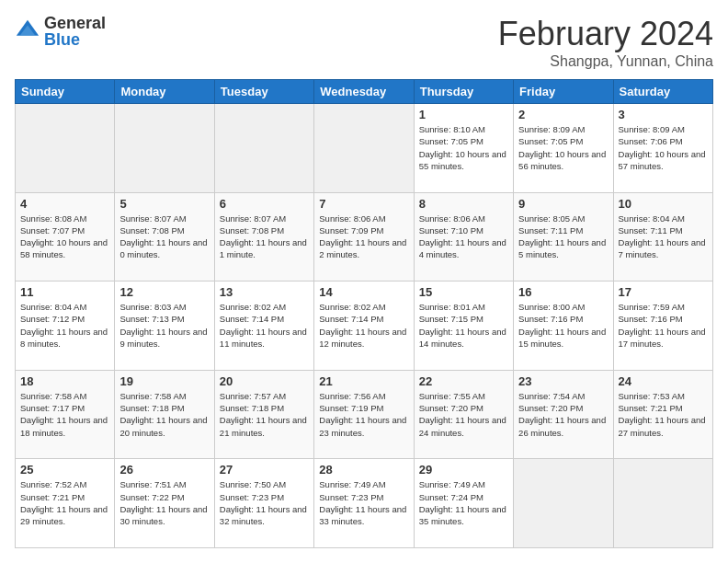 The image size is (728, 563). What do you see at coordinates (663, 92) in the screenshot?
I see `header-saturday: Saturday` at bounding box center [663, 92].